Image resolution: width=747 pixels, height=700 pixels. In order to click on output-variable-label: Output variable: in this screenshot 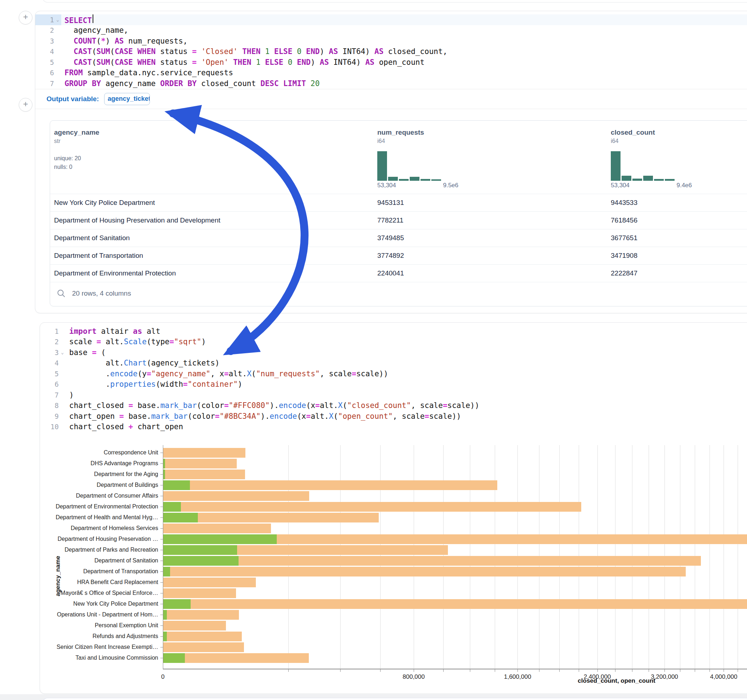, I will do `click(73, 99)`.